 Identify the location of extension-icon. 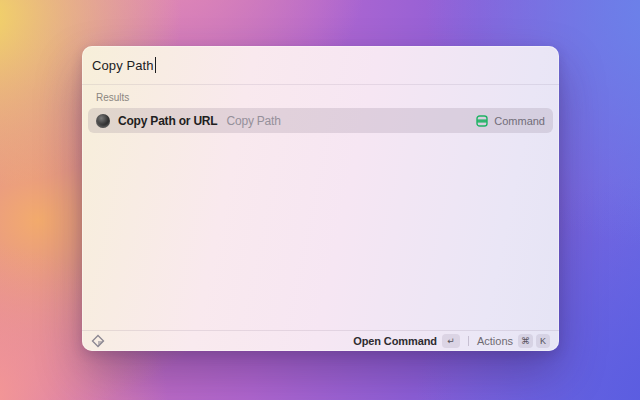
(103, 121).